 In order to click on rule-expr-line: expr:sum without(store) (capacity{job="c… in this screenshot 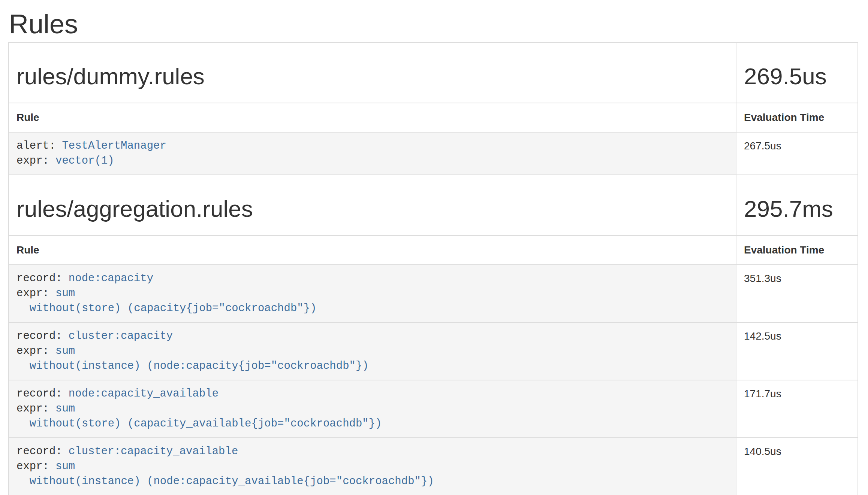, I will do `click(373, 301)`.